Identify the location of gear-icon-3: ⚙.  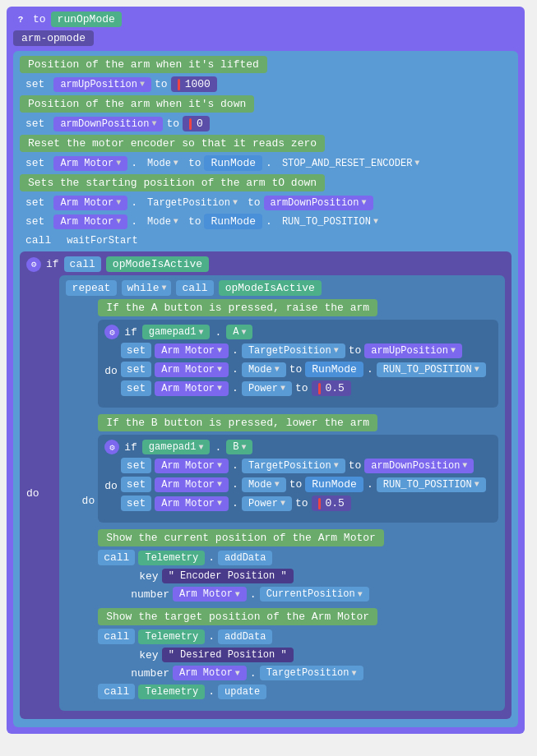
(112, 447).